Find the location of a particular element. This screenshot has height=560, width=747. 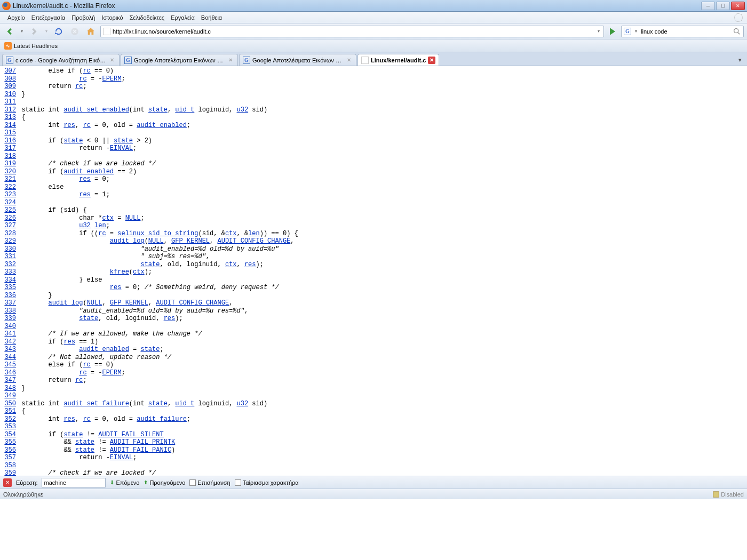

forward-button is located at coordinates (34, 31).